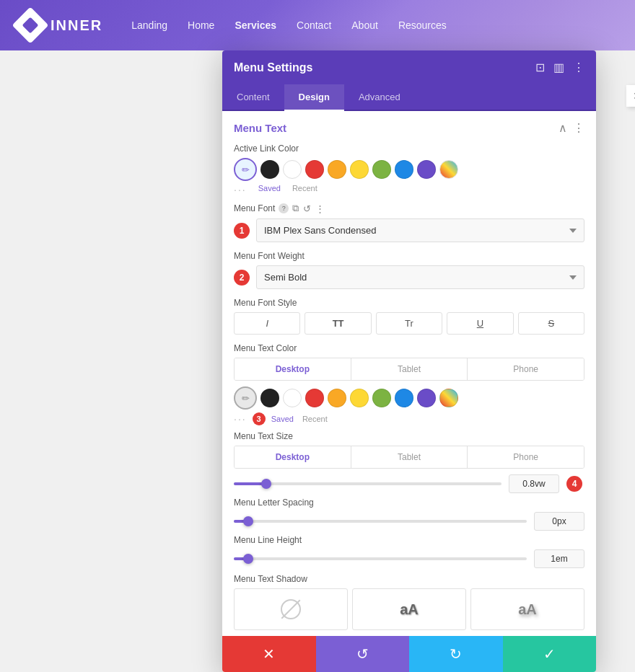 The height and width of the screenshot is (672, 635). Describe the element at coordinates (550, 654) in the screenshot. I see `save-icon: ✓` at that location.